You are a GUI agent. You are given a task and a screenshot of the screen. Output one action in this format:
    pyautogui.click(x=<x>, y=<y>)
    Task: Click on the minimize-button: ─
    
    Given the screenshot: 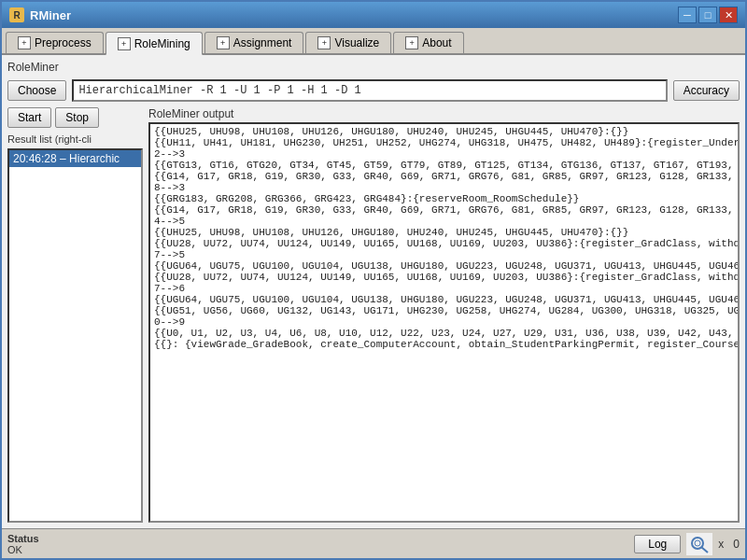 What is the action you would take?
    pyautogui.click(x=687, y=15)
    